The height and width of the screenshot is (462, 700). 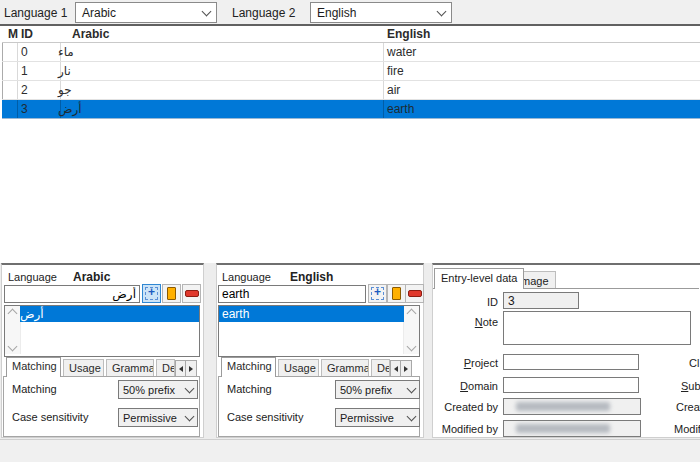 I want to click on list-item-selected: earth, so click(x=312, y=314).